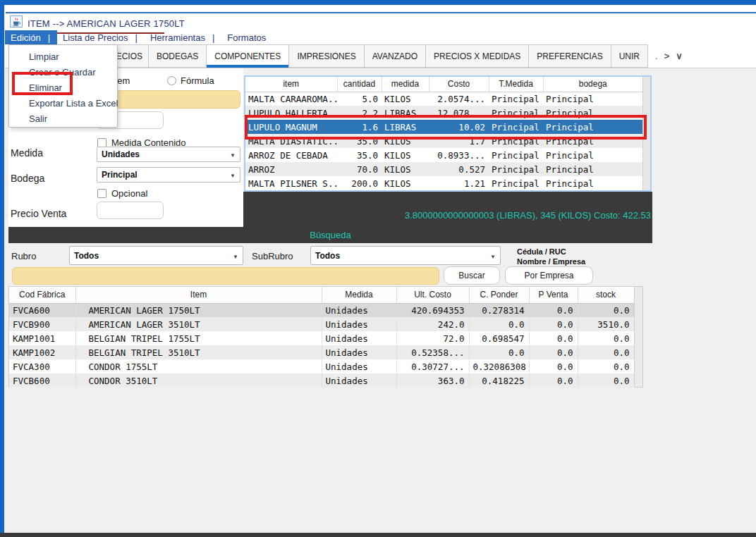 The width and height of the screenshot is (756, 537). Describe the element at coordinates (444, 183) in the screenshot. I see `table-row: MALTA PILSNER S...200.0KILOS1.21Principa…` at that location.